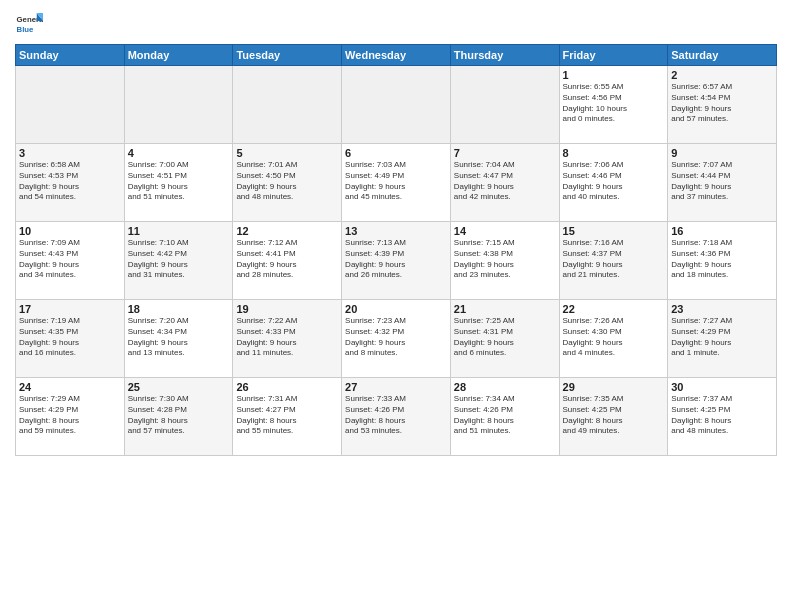  What do you see at coordinates (614, 75) in the screenshot?
I see `day-number: 1` at bounding box center [614, 75].